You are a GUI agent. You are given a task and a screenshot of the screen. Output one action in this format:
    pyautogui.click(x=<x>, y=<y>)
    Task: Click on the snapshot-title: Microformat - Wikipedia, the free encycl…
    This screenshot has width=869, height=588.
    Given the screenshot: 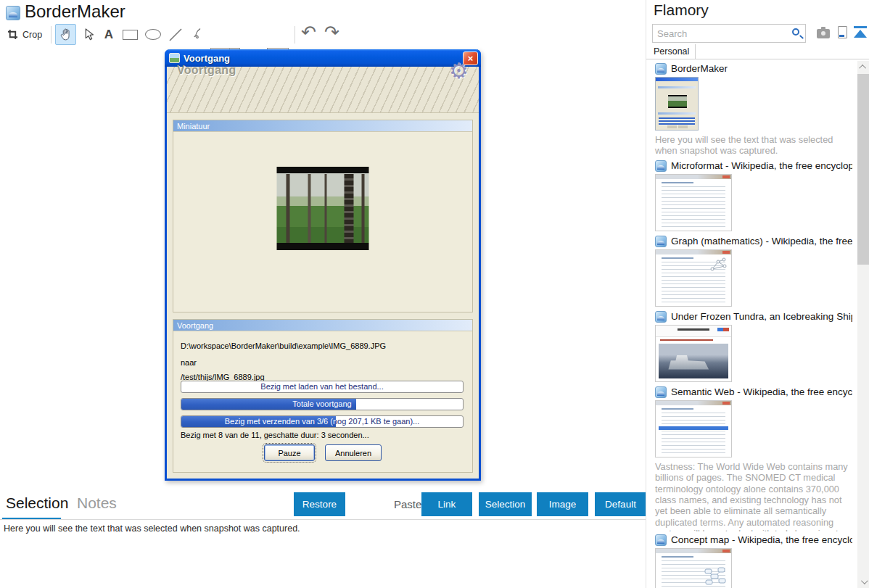 What is the action you would take?
    pyautogui.click(x=762, y=165)
    